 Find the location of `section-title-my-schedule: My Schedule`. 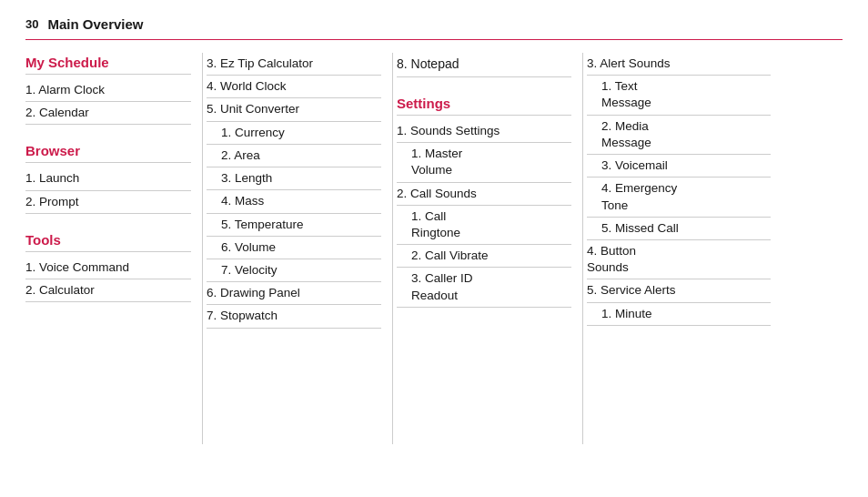

section-title-my-schedule: My Schedule is located at coordinates (108, 62).